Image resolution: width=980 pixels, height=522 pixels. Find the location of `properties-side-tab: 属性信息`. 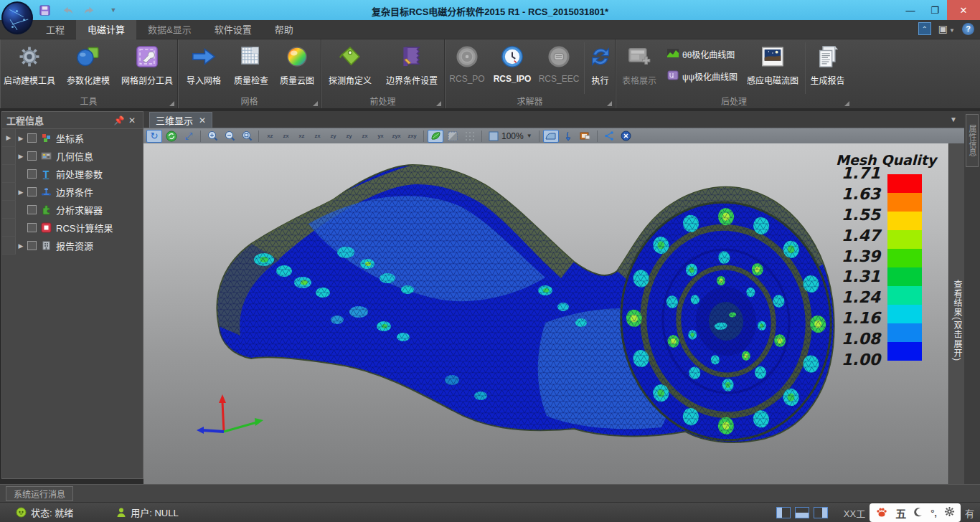

properties-side-tab: 属性信息 is located at coordinates (972, 141).